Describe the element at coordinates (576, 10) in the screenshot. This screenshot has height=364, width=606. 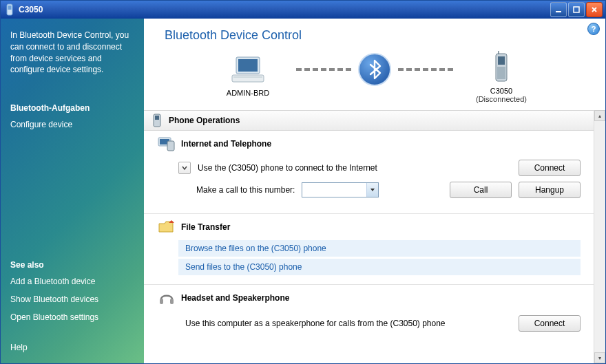
I see `window-controls` at that location.